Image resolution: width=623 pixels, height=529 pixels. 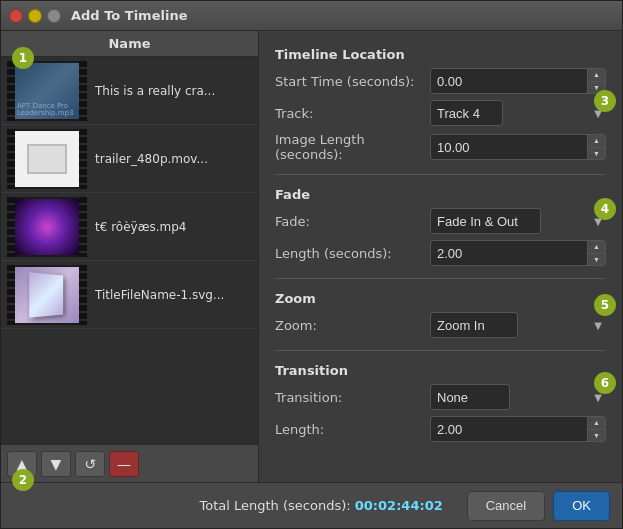 What do you see at coordinates (518, 429) in the screenshot?
I see `transition-length-spinner: ▲ ▼` at bounding box center [518, 429].